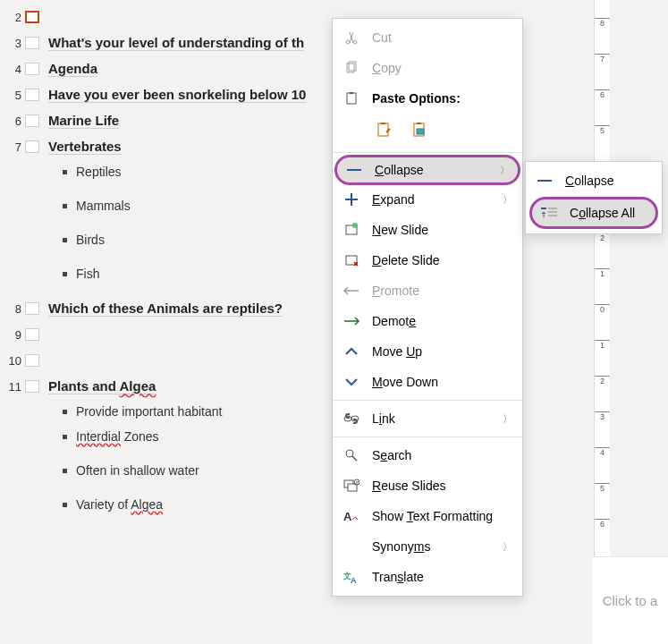  Describe the element at coordinates (13, 68) in the screenshot. I see `slide-number: 4` at that location.